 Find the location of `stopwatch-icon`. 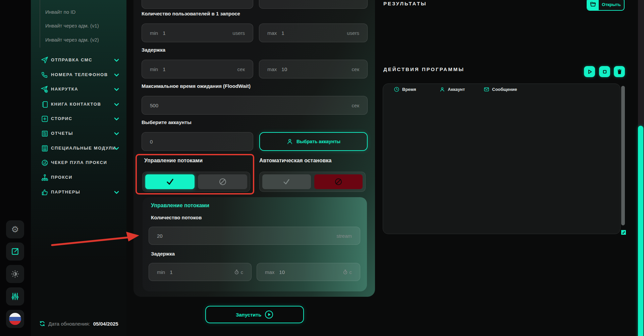

stopwatch-icon is located at coordinates (345, 272).